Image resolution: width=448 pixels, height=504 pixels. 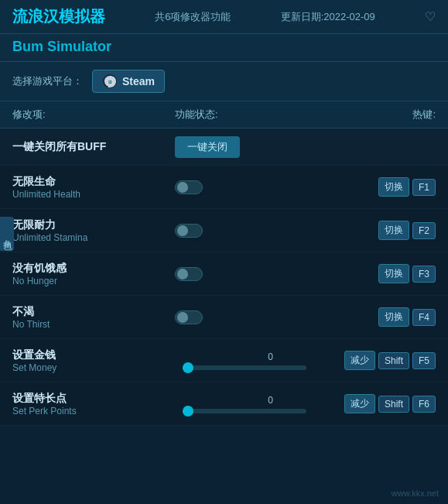 I want to click on onekey-label: 一键关闭所有BUFF, so click(x=59, y=146).